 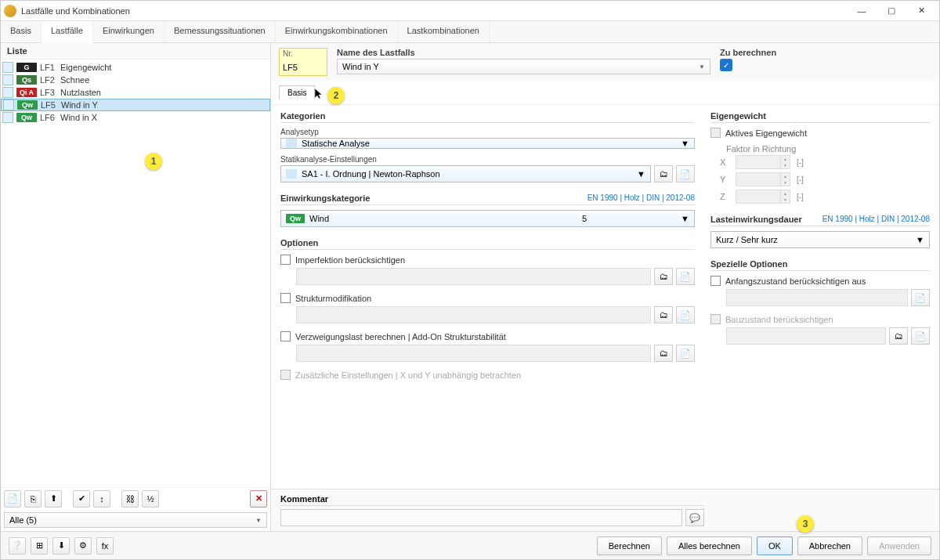 What do you see at coordinates (716, 133) in the screenshot?
I see `aktiv-eigengewicht-checkbox` at bounding box center [716, 133].